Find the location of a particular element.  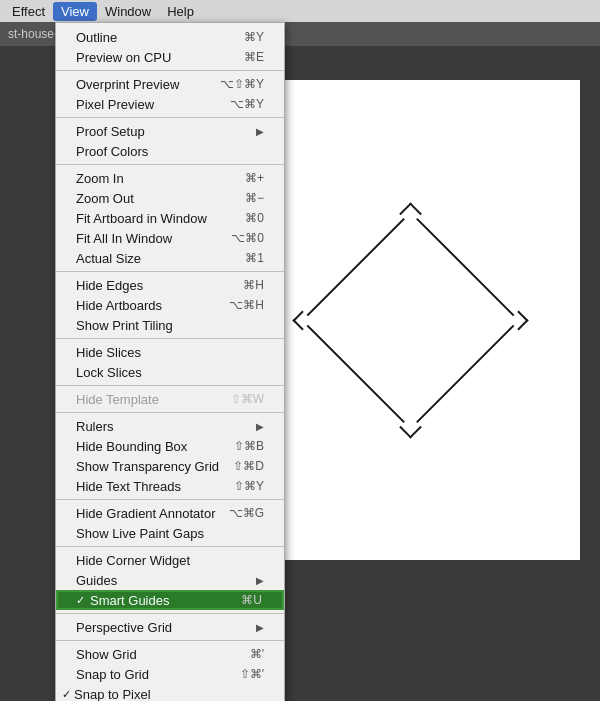

menu-item-hide-slices-wrapper: Hide Slices is located at coordinates (170, 352).